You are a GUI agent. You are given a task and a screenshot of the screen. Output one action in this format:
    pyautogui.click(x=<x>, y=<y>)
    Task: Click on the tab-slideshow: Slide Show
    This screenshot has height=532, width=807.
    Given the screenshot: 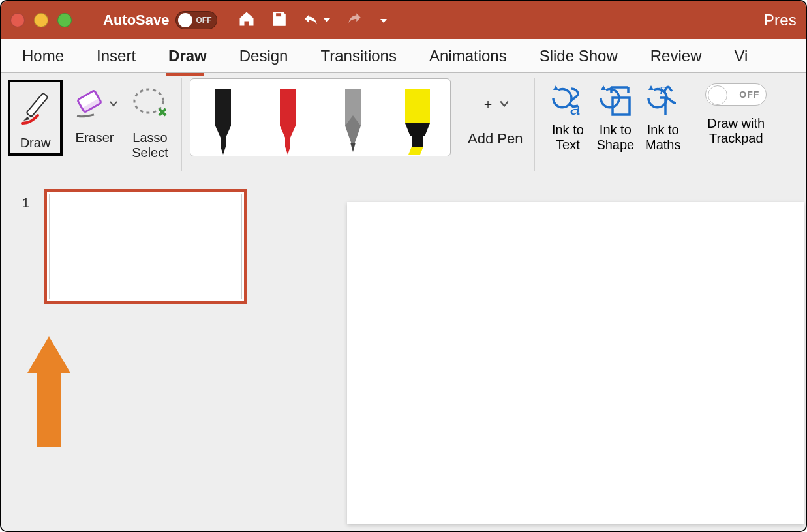 What is the action you would take?
    pyautogui.click(x=581, y=56)
    